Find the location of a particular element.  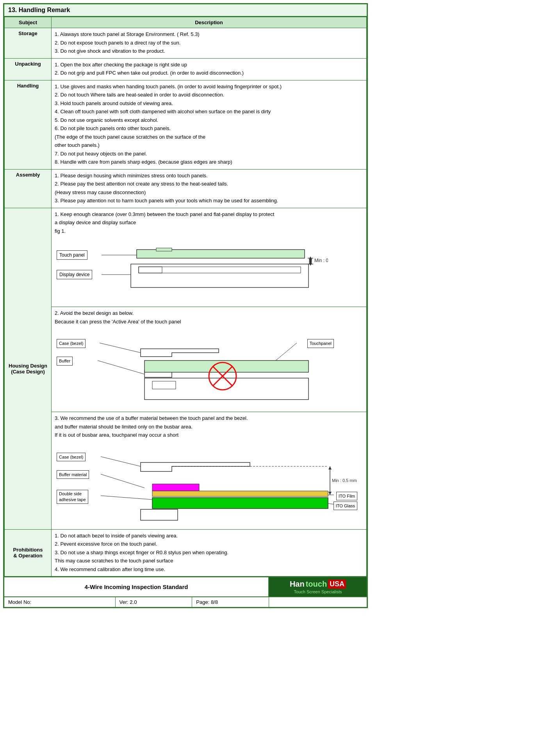

logo-touch: touch is located at coordinates (316, 584).